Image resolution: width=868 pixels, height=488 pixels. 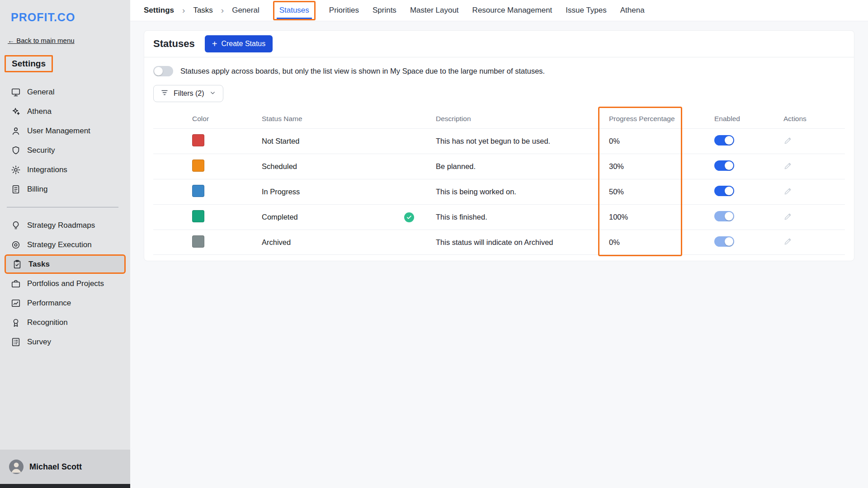 What do you see at coordinates (165, 94) in the screenshot?
I see `filter-icon` at bounding box center [165, 94].